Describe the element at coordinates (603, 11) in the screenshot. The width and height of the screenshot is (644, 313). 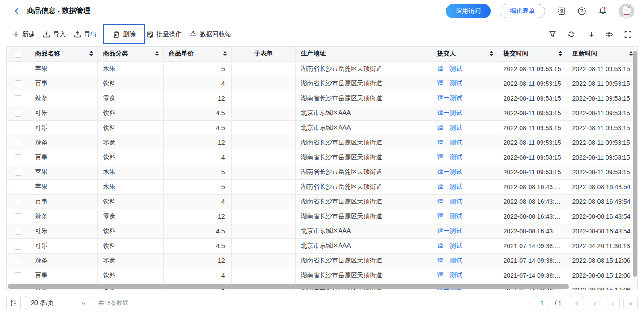
I see `notification-bell-icon` at that location.